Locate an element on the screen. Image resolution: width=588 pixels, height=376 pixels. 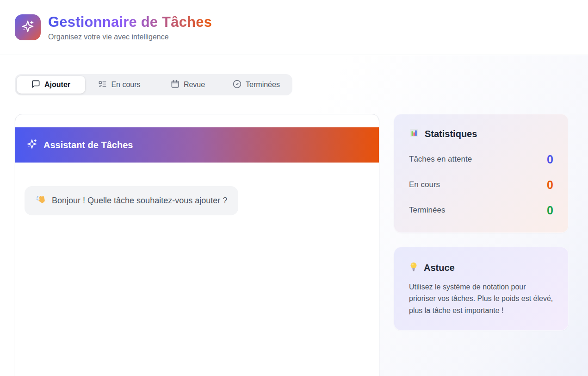
circle-check-icon is located at coordinates (237, 85).